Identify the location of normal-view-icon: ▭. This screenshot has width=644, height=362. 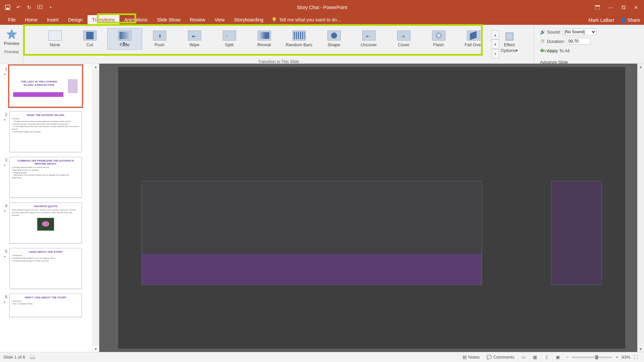
(524, 357).